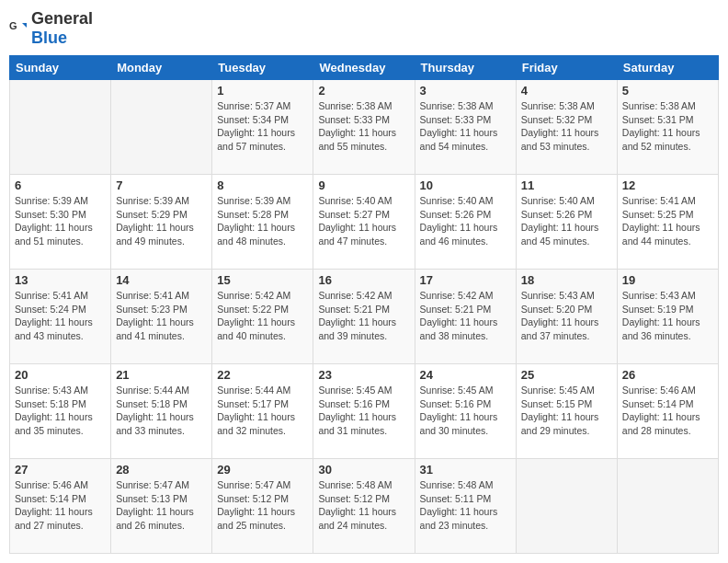 The width and height of the screenshot is (728, 563). I want to click on day-info: Sunrise: 5:45 AMSunset: 5:15 PMDaylight:…, so click(561, 410).